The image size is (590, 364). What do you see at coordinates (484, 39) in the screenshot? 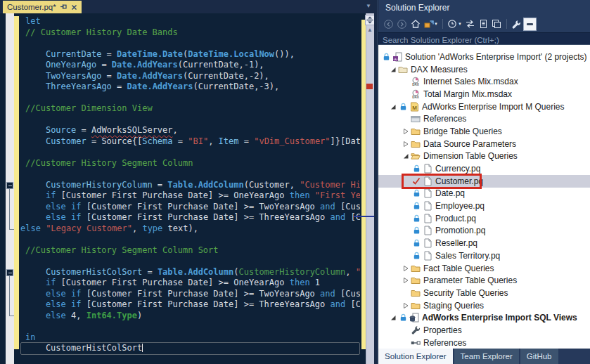
I see `search-box` at bounding box center [484, 39].